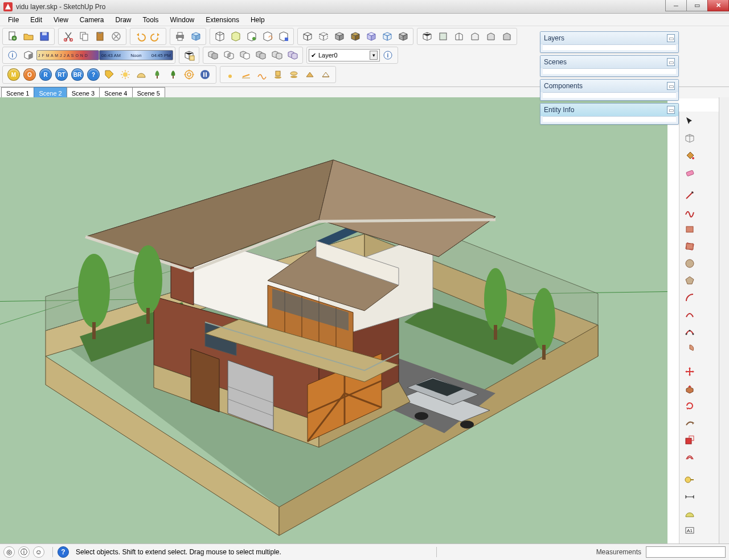  Describe the element at coordinates (326, 75) in the screenshot. I see `sandbox-flip-icon` at that location.